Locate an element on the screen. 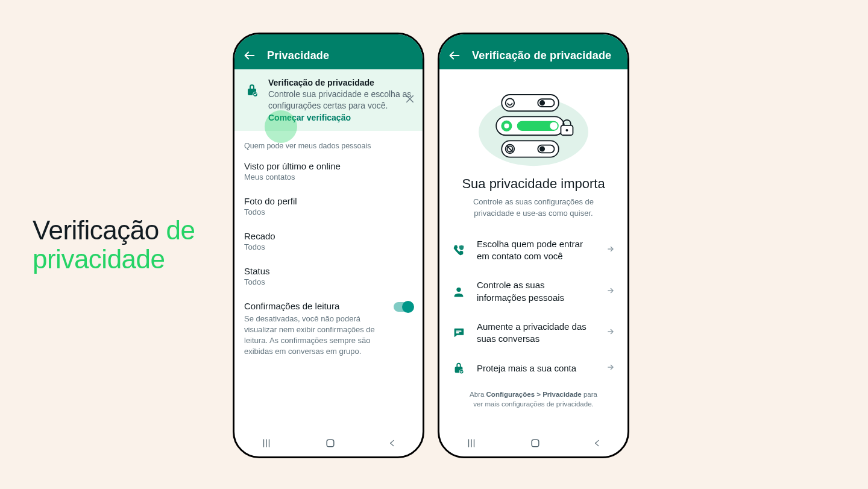 This screenshot has width=868, height=489. call-shield-icon is located at coordinates (459, 250).